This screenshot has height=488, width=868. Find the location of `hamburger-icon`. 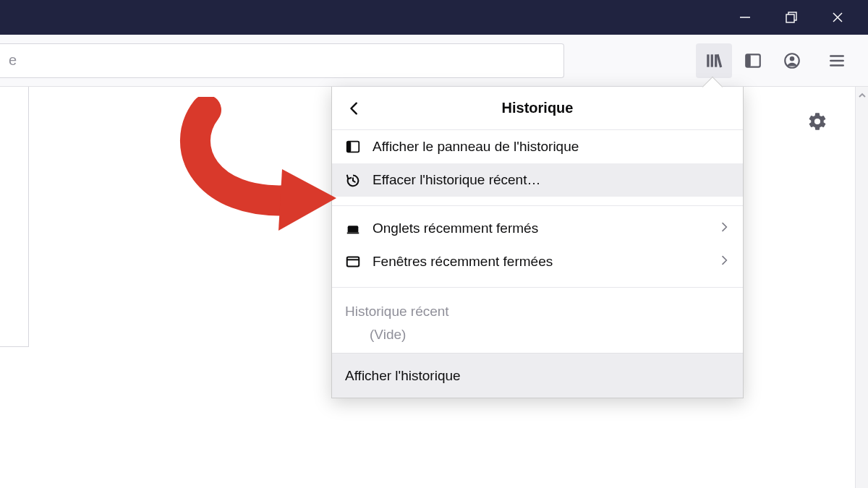

hamburger-icon is located at coordinates (837, 61).